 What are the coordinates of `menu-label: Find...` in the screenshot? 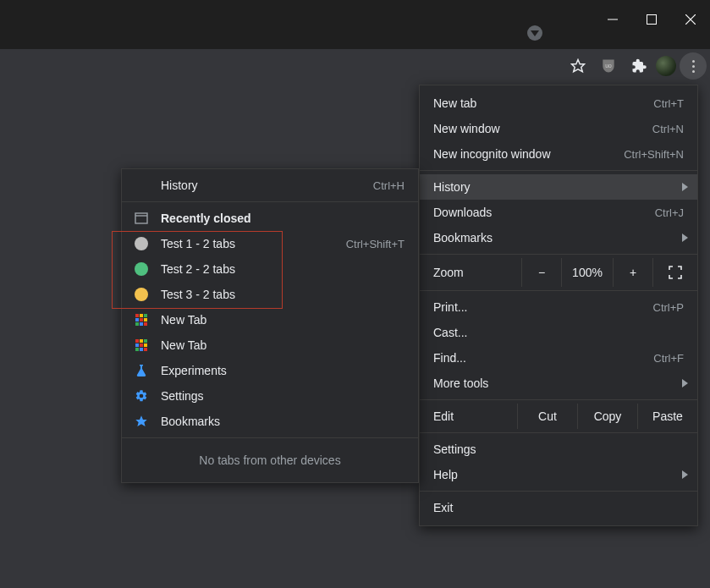 It's located at (543, 358).